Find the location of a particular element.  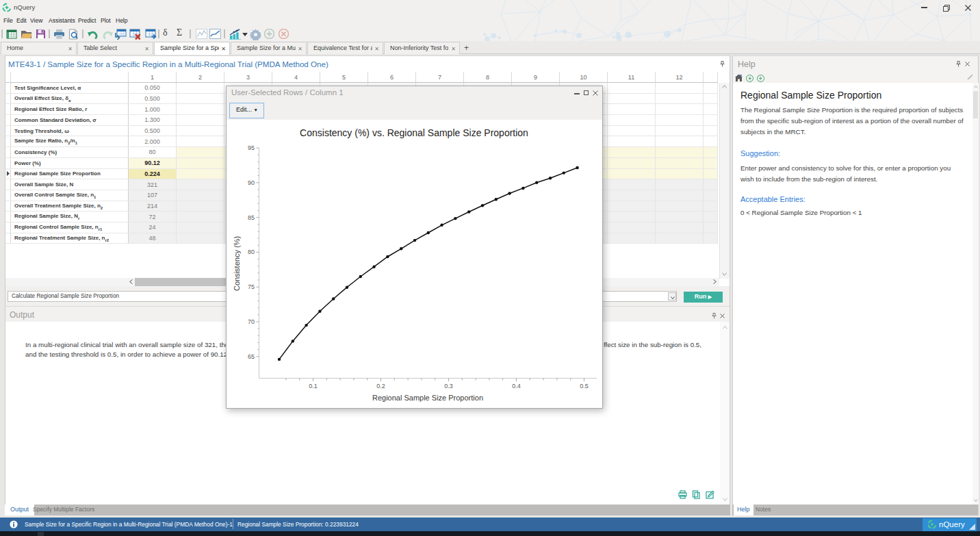

svg-text: 95 is located at coordinates (251, 148).